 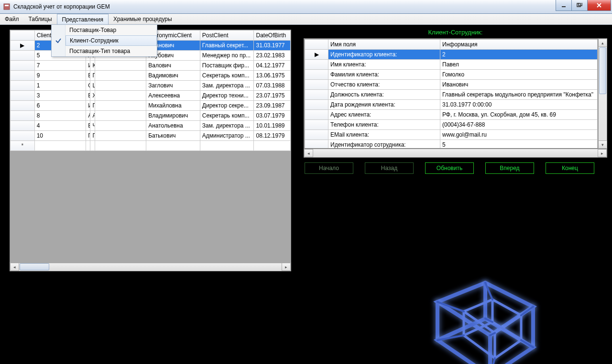 What do you see at coordinates (451, 115) in the screenshot?
I see `table-row: Адрес клиента:РФ, г. Москва, ул. Скорбна…` at bounding box center [451, 115].